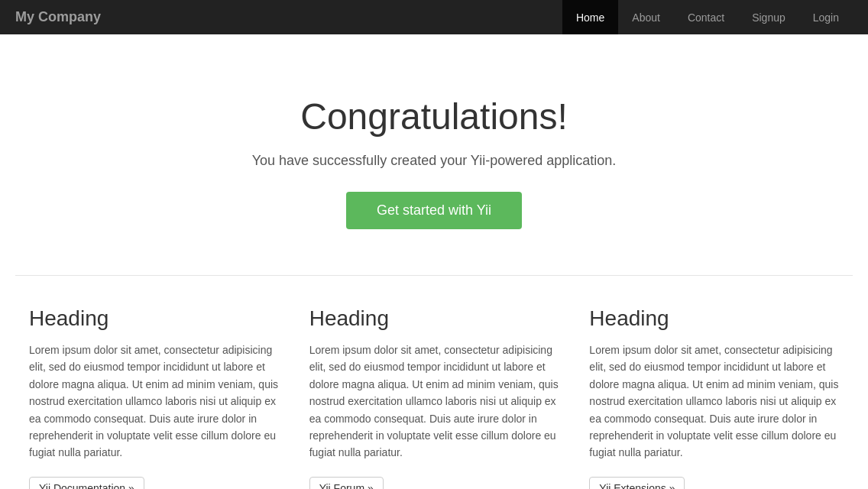 The width and height of the screenshot is (868, 489). What do you see at coordinates (637, 483) in the screenshot?
I see `column-3-link: Yii Extensions »` at bounding box center [637, 483].